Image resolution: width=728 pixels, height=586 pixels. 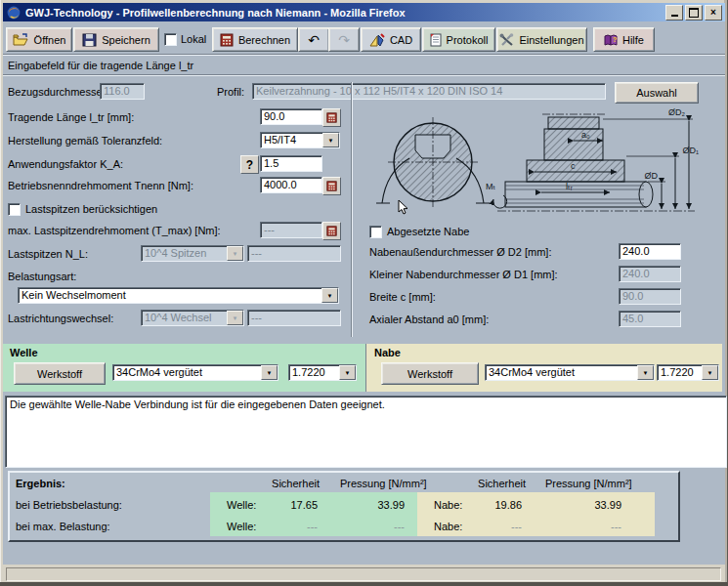 What do you see at coordinates (14, 209) in the screenshot?
I see `load-peaks-checkbox` at bounding box center [14, 209].